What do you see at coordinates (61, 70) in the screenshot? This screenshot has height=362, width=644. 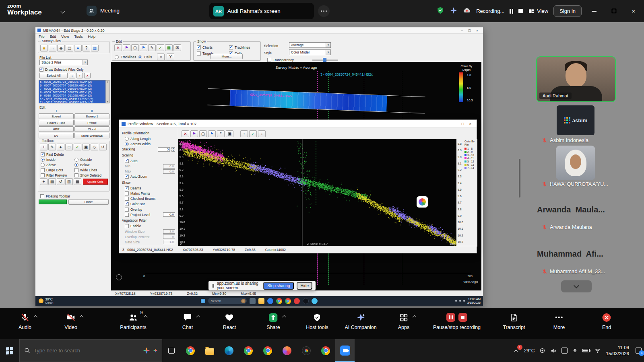 I see `draw-selected-checkbox: Draw Selected Files Only` at bounding box center [61, 70].